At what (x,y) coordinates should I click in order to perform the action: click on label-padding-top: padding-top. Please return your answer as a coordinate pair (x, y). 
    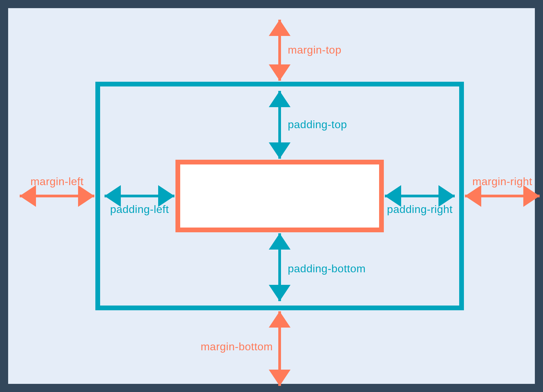
    Looking at the image, I should click on (318, 124).